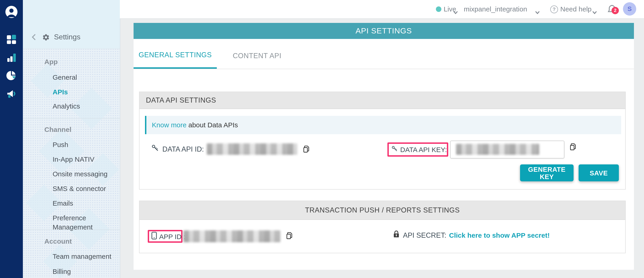 The width and height of the screenshot is (644, 278). What do you see at coordinates (383, 125) in the screenshot?
I see `know-more-note: Know moreabout Data APIs` at bounding box center [383, 125].